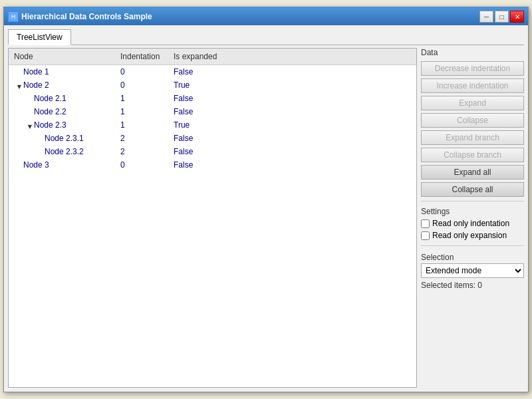  What do you see at coordinates (62, 112) in the screenshot?
I see `tree-cell-name: Node 2.2` at bounding box center [62, 112].